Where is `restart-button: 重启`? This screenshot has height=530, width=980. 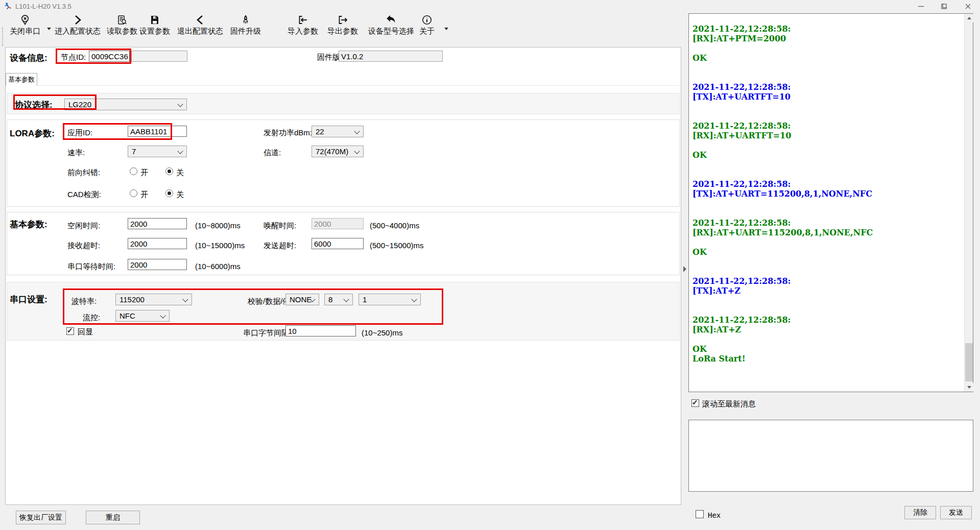
restart-button: 重启 is located at coordinates (113, 518).